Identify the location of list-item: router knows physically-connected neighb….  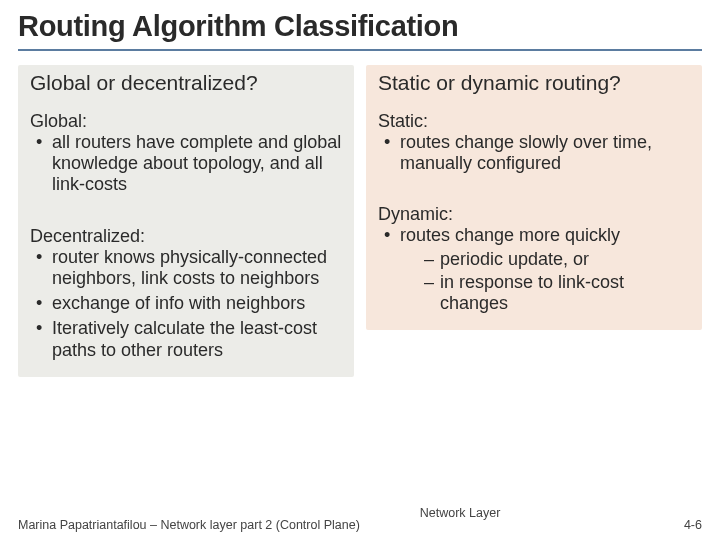
(187, 268).